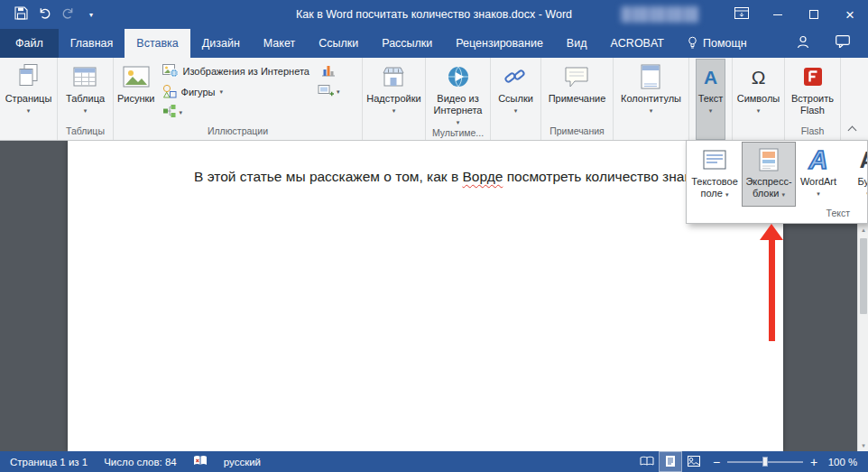  Describe the element at coordinates (742, 14) in the screenshot. I see `ribbon-display-options-button` at that location.